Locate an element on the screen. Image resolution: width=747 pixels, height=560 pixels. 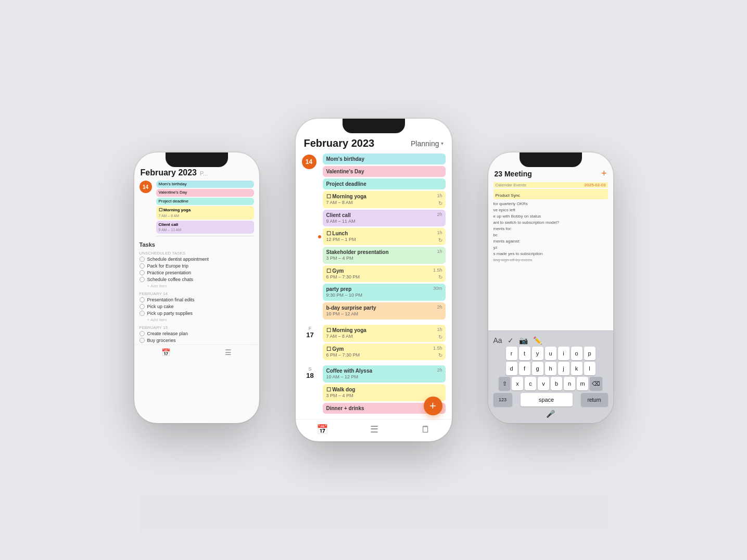
key-j: l is located at coordinates (590, 368).